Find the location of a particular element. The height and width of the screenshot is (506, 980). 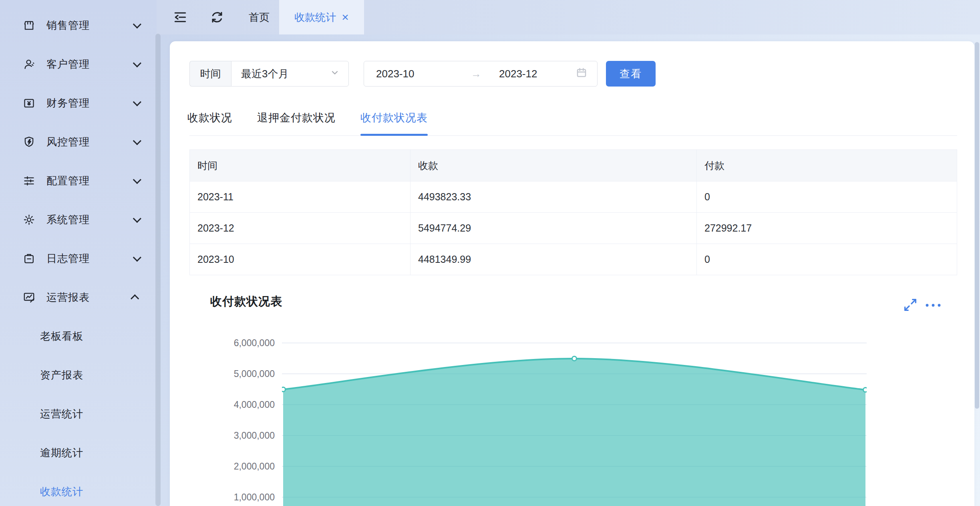

y-axis-tick: 3,000,000 is located at coordinates (222, 435).